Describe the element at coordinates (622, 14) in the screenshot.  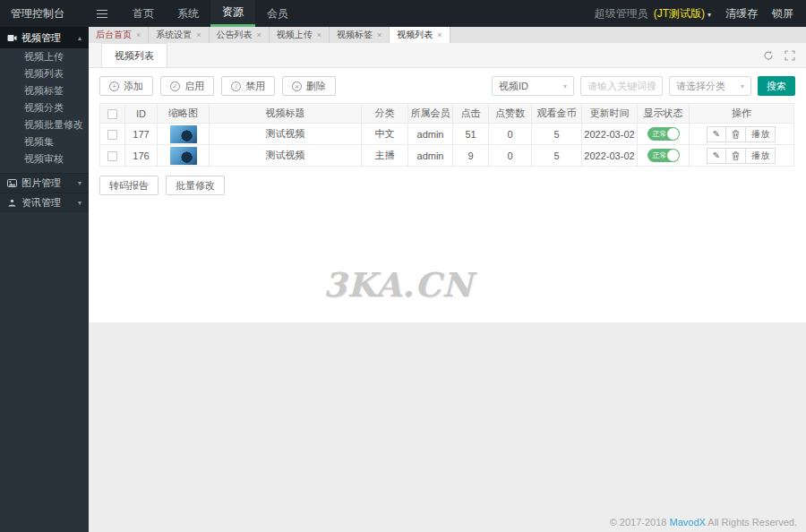
I see `admin-name: 超级管理员` at that location.